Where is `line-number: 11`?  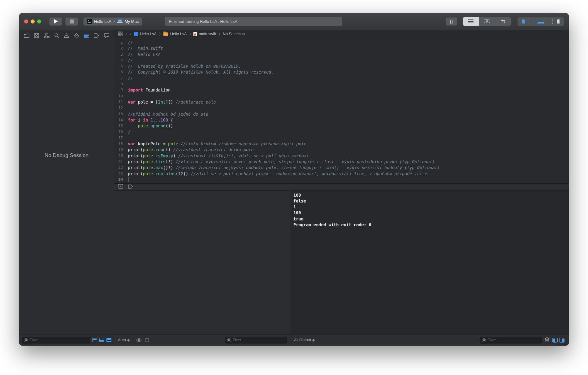
line-number: 11 is located at coordinates (121, 102).